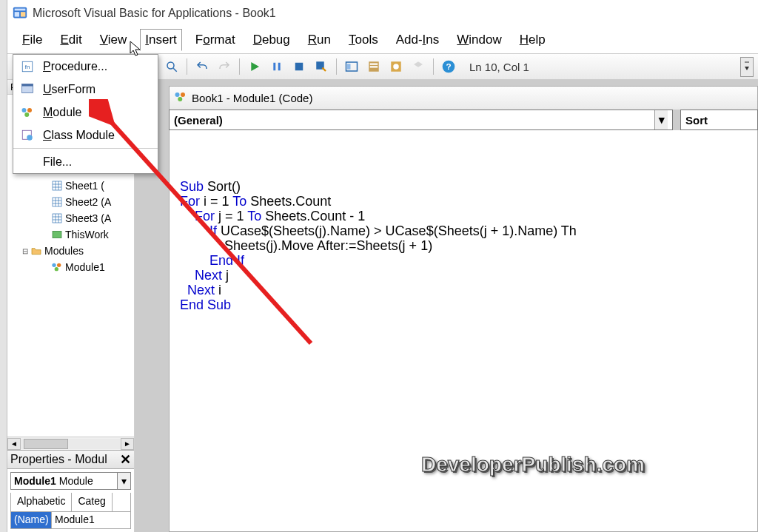 The width and height of the screenshot is (758, 532). I want to click on find-icon, so click(172, 67).